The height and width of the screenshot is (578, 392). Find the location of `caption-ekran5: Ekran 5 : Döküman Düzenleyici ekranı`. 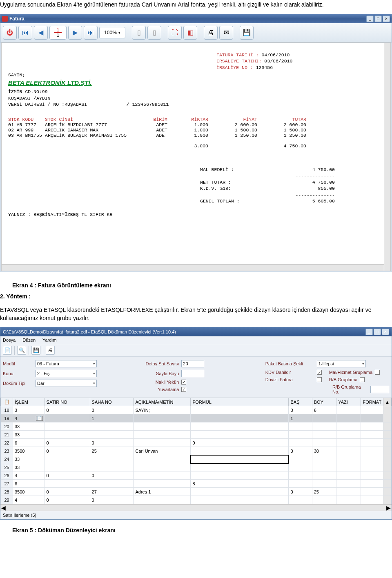

caption-ekran5: Ekran 5 : Döküman Düzenleyici ekranı is located at coordinates (196, 528).